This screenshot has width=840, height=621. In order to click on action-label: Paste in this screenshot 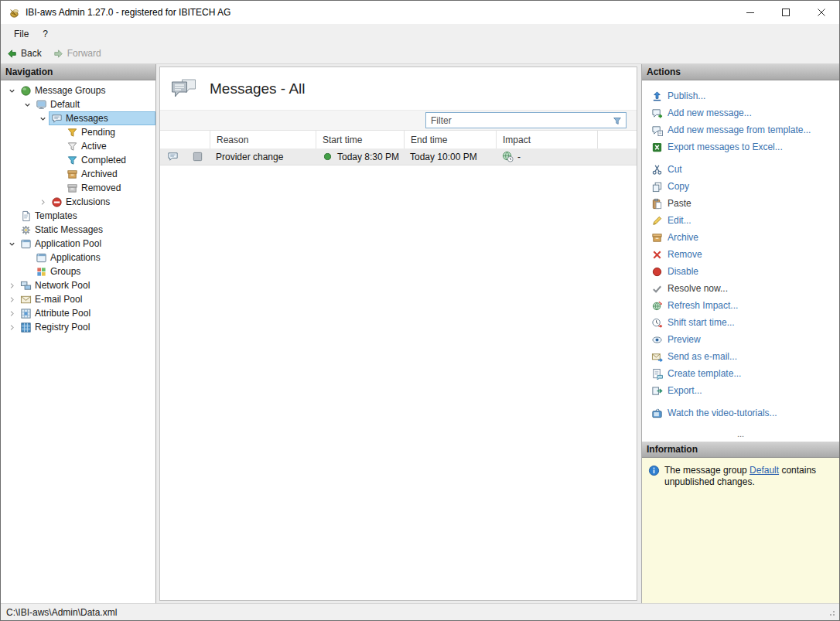, I will do `click(679, 203)`.